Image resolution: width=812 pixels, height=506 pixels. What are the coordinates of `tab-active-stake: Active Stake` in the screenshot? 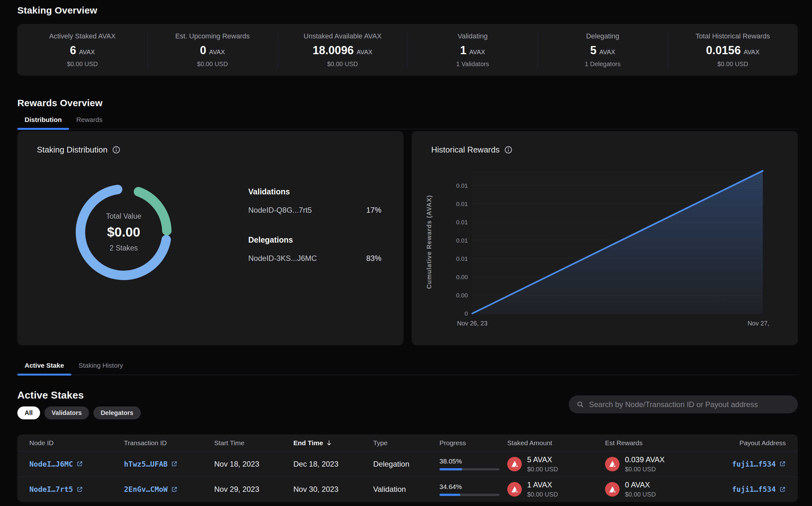 It's located at (44, 368).